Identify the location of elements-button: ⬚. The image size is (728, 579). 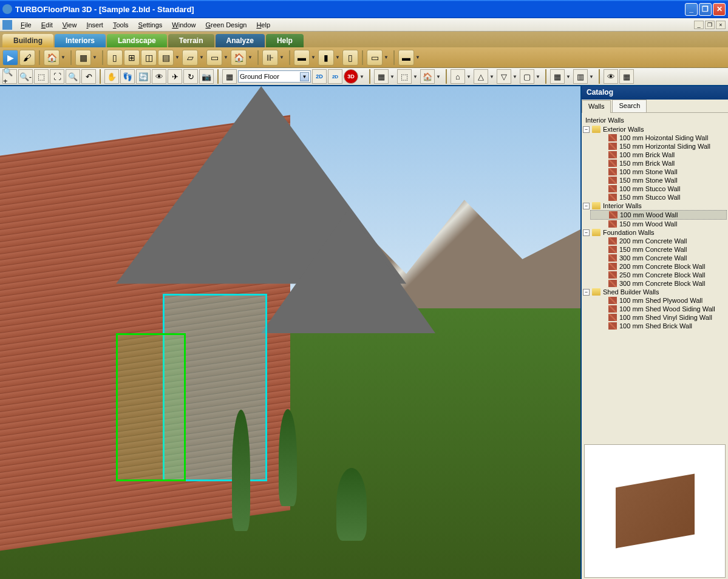
(404, 76).